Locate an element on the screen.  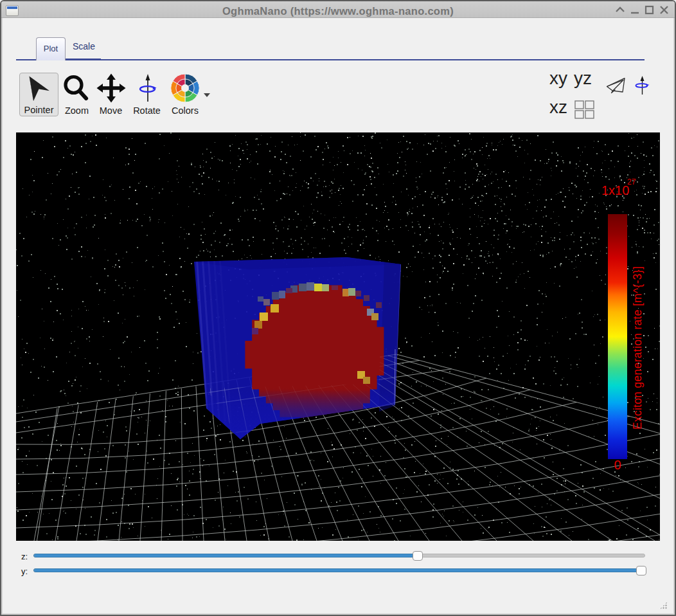
svg-text: 1x10 is located at coordinates (616, 190).